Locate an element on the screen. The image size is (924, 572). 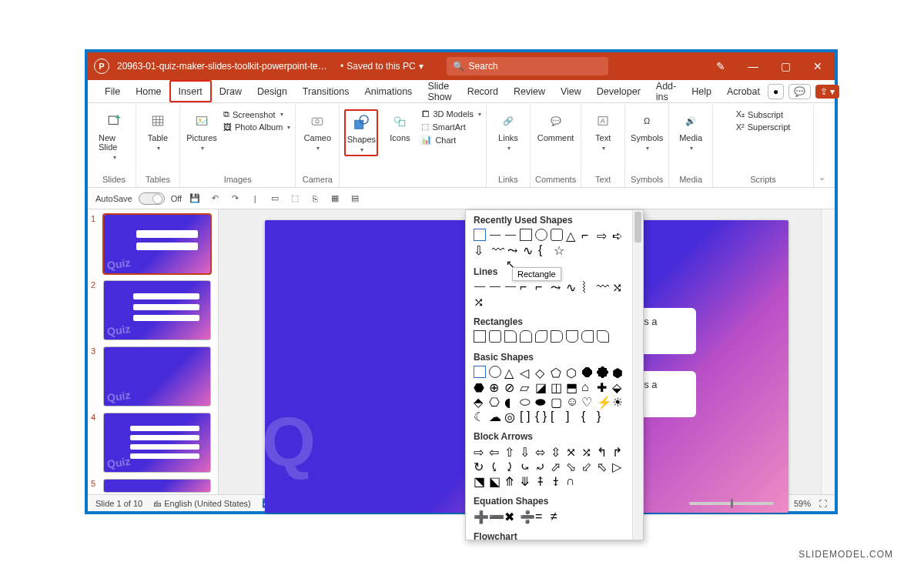
bshape: [ ] is located at coordinates (526, 416).